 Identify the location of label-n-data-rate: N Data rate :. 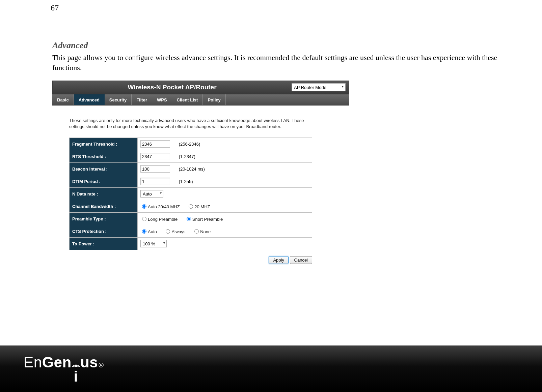
(104, 194).